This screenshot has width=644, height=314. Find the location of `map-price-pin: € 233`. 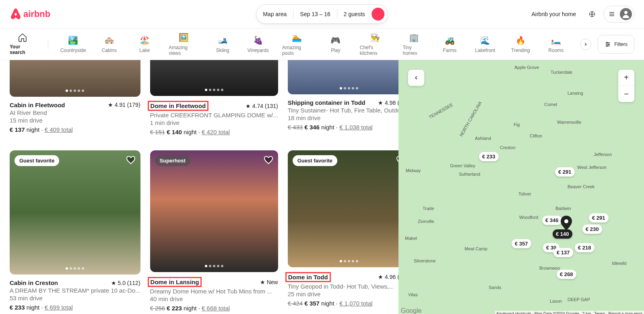

map-price-pin: € 233 is located at coordinates (489, 156).